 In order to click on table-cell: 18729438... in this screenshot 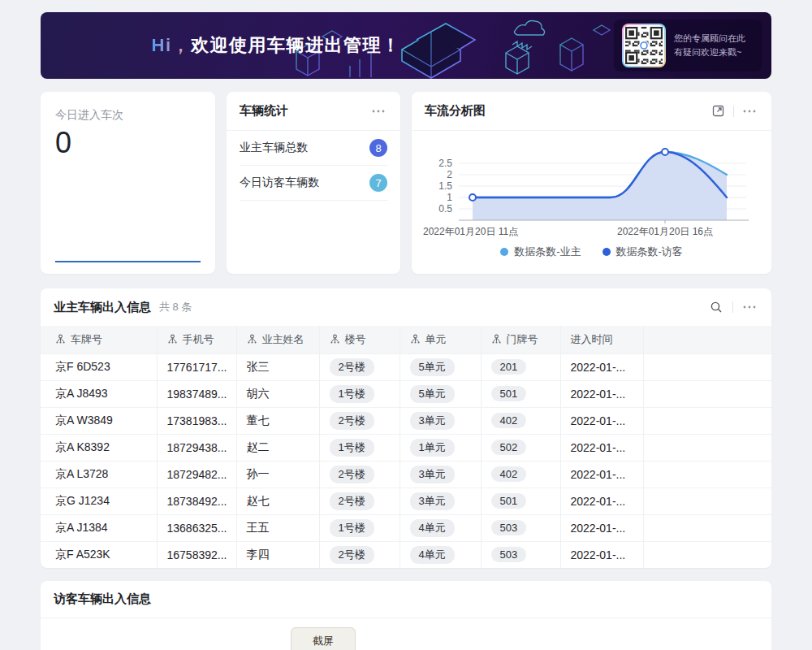, I will do `click(197, 447)`.